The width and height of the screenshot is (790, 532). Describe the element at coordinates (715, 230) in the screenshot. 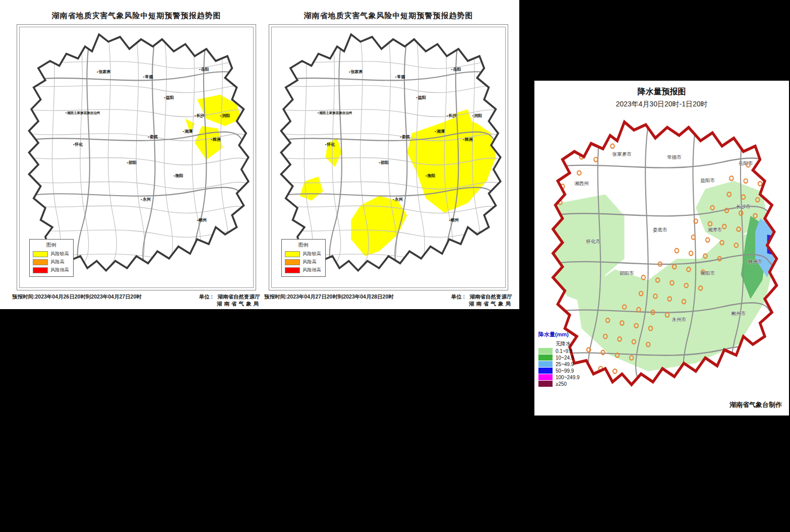

I see `city-label: 湘潭市` at that location.